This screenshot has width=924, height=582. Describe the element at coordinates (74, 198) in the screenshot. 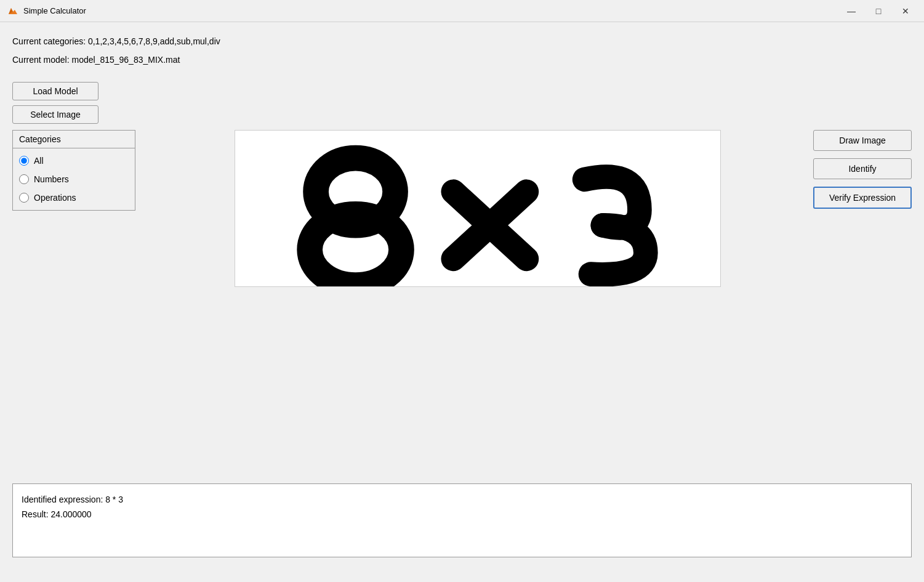

I see `radio-item-operations: Operations` at that location.